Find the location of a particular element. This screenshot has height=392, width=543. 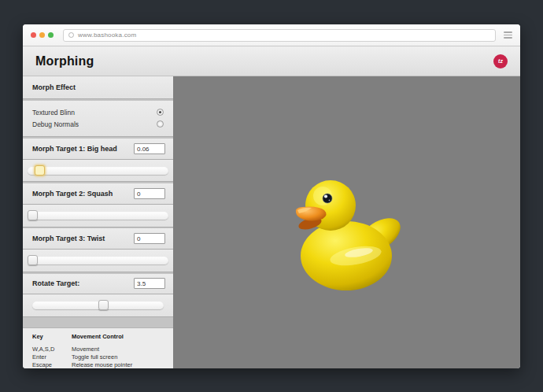

morph-target-3-label: Morph Target 3: Twist is located at coordinates (68, 239).